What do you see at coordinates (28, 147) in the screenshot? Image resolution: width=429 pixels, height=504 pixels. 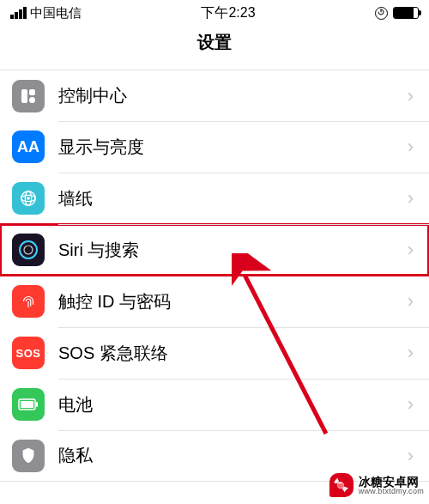 I see `display-icon: AA` at bounding box center [28, 147].